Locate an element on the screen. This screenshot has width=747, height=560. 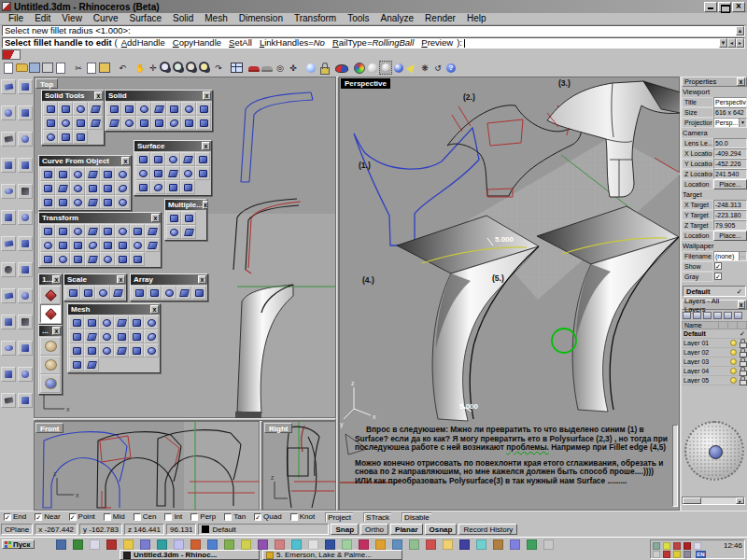
render-icon is located at coordinates (342, 67).